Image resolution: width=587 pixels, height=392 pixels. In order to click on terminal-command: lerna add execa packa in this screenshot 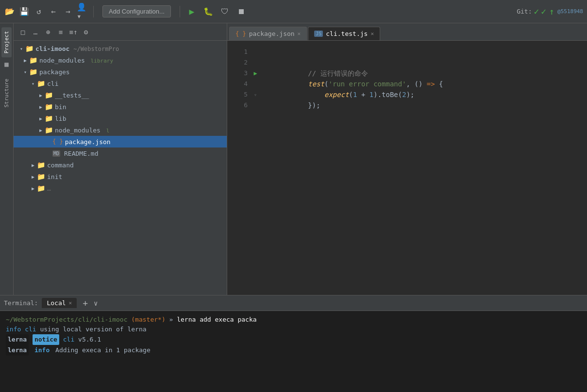, I will do `click(217, 320)`.